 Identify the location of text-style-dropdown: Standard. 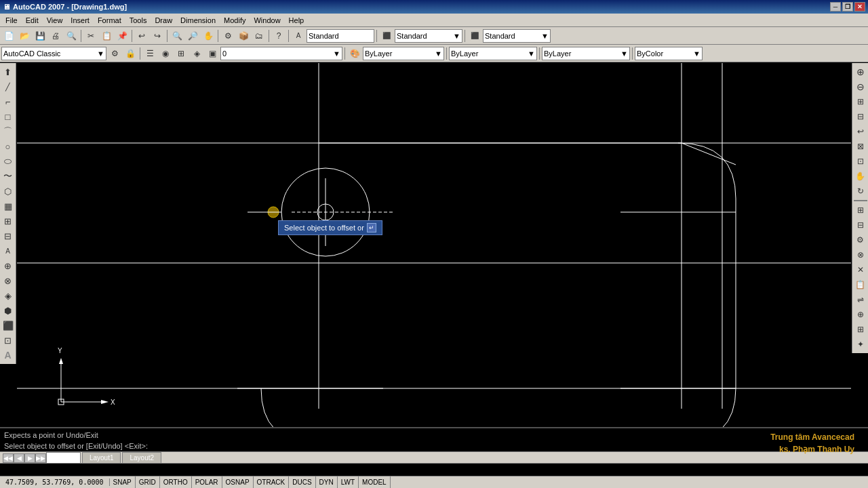
(340, 36).